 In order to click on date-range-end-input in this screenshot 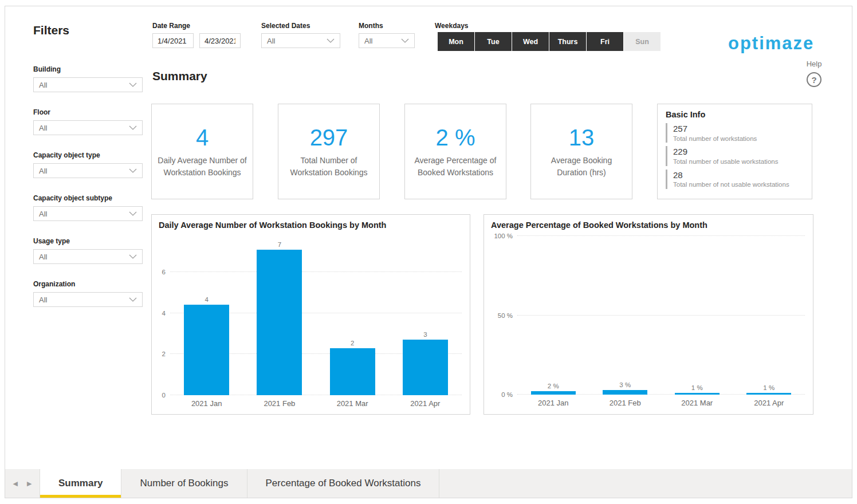, I will do `click(220, 41)`.